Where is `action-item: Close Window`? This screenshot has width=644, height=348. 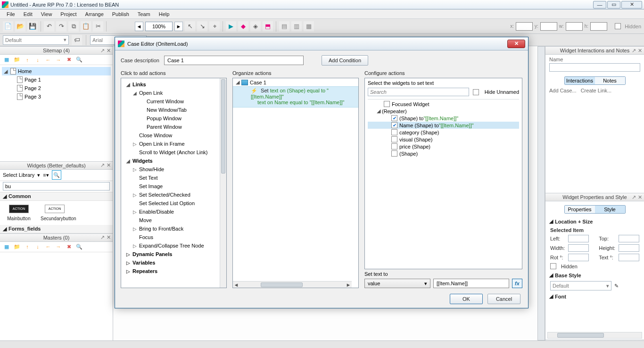 action-item: Close Window is located at coordinates (173, 135).